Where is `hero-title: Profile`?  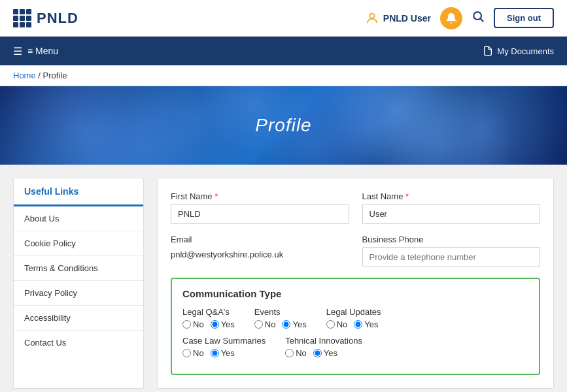
hero-title: Profile is located at coordinates (283, 125).